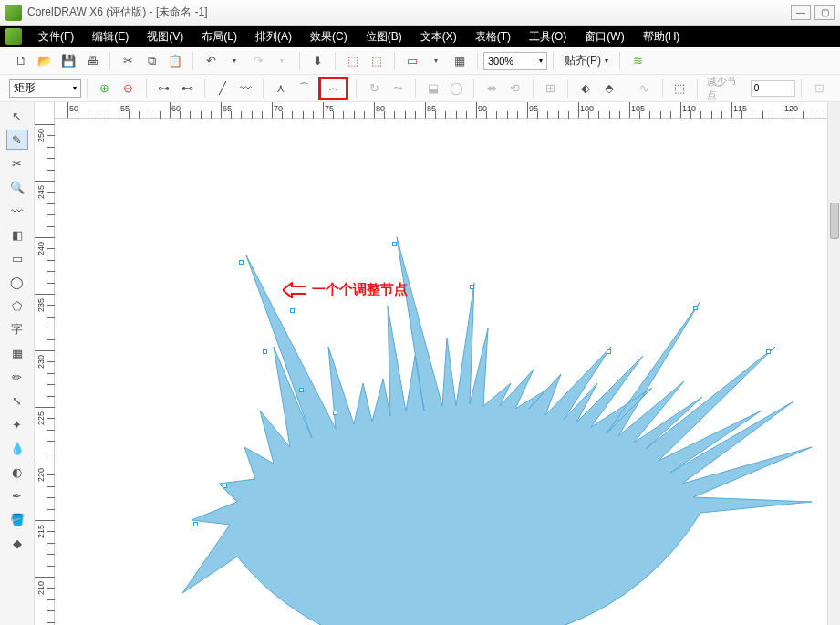 The width and height of the screenshot is (840, 625). Describe the element at coordinates (492, 89) in the screenshot. I see `stretch-nodes-icon: ⬌` at that location.